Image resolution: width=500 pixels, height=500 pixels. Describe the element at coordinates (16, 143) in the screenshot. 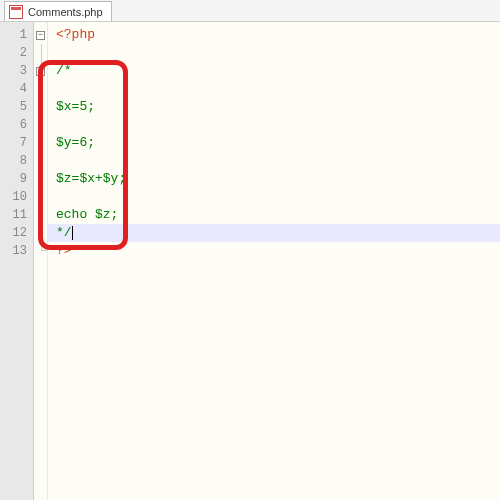

I see `line-number: 7` at that location.